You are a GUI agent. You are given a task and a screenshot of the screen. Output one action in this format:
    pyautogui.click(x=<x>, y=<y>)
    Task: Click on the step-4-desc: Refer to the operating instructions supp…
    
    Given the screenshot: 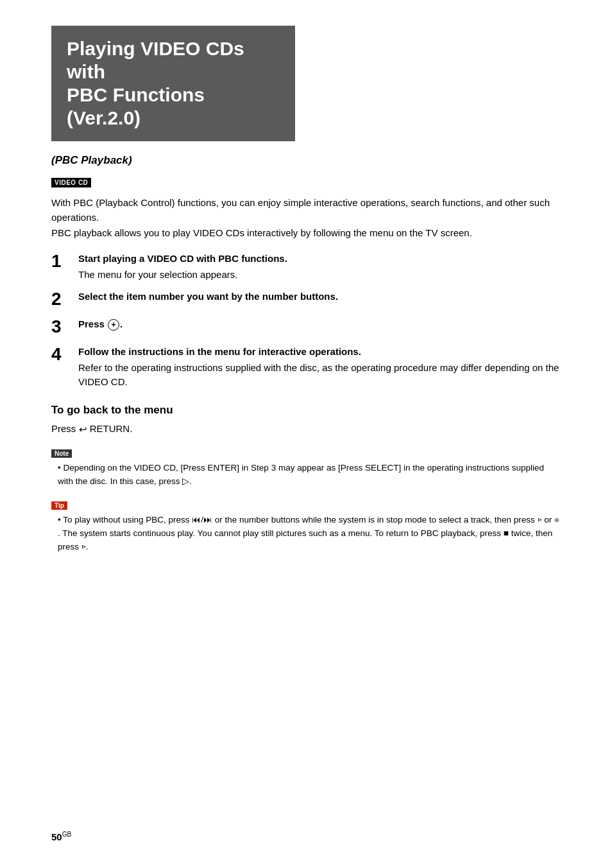 What is the action you would take?
    pyautogui.click(x=319, y=375)
    